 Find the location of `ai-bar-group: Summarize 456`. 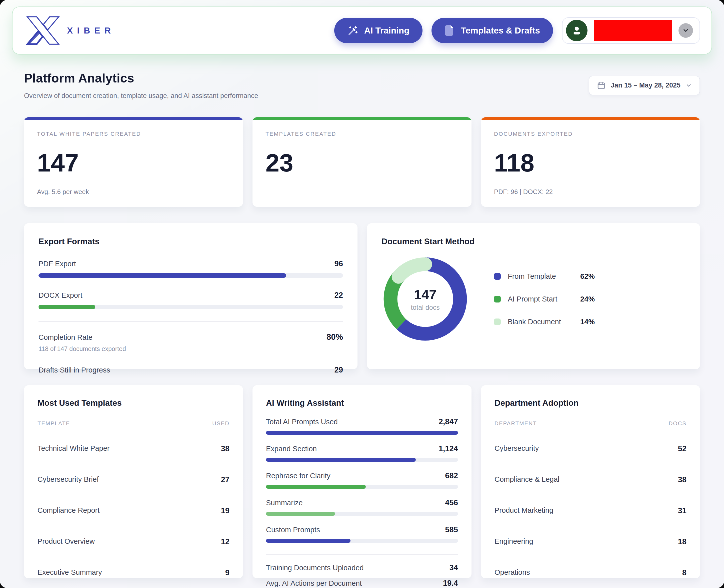

ai-bar-group: Summarize 456 is located at coordinates (362, 507).